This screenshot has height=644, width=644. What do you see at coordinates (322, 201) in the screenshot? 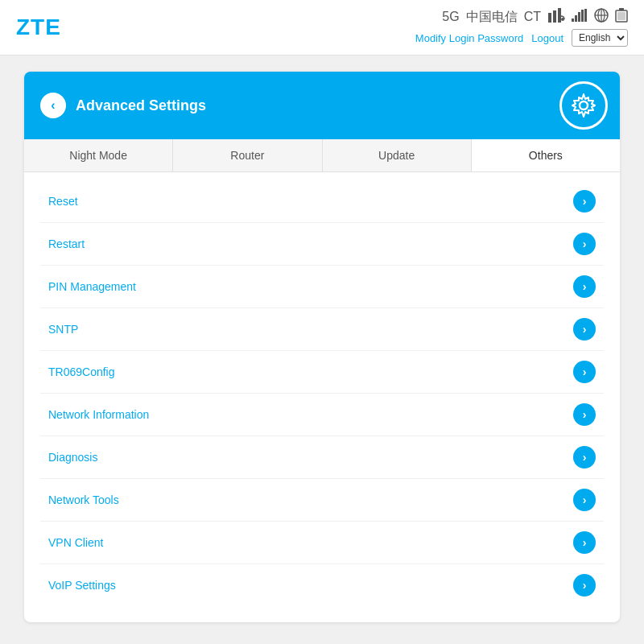
I see `menu-item-reset: Reset ›` at bounding box center [322, 201].